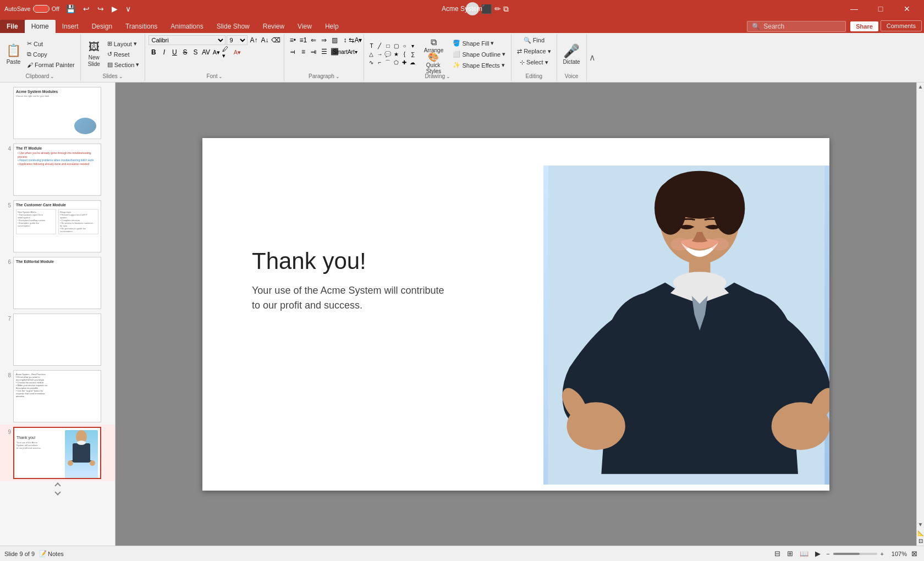 This screenshot has height=561, width=924. Describe the element at coordinates (123, 54) in the screenshot. I see `reset-button: ↺ Reset` at that location.